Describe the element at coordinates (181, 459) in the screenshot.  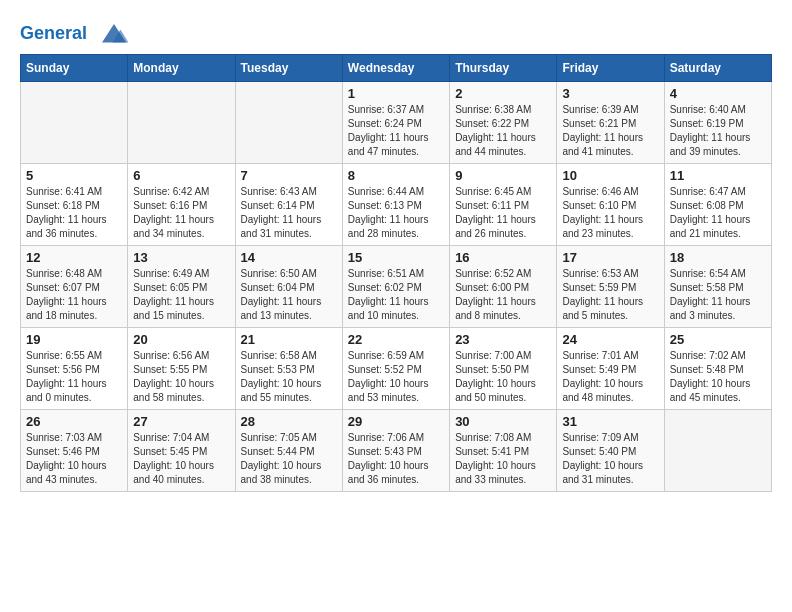
I see `day-info: Sunrise: 7:04 AM Sunset: 5:45 PM Dayligh…` at that location.